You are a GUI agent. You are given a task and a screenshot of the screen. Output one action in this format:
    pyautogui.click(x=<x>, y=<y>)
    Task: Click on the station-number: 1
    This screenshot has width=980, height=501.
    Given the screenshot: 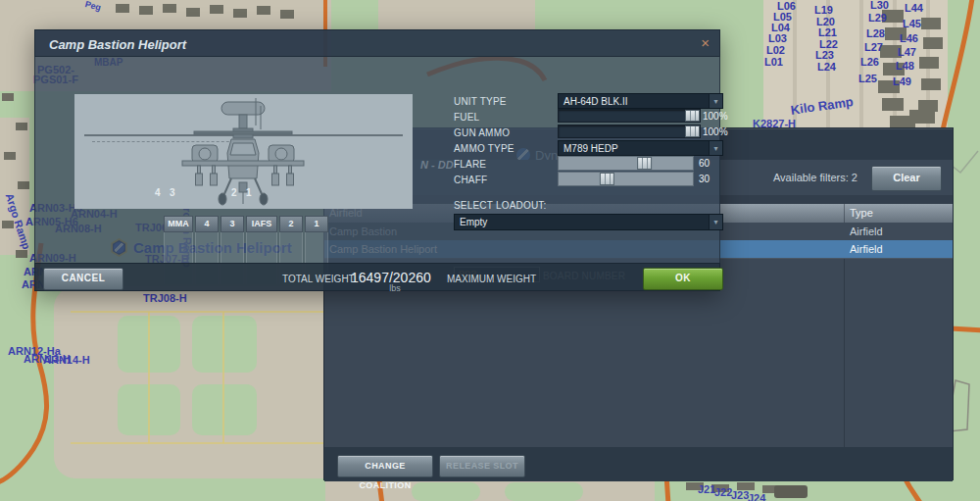 What is the action you would take?
    pyautogui.click(x=249, y=192)
    